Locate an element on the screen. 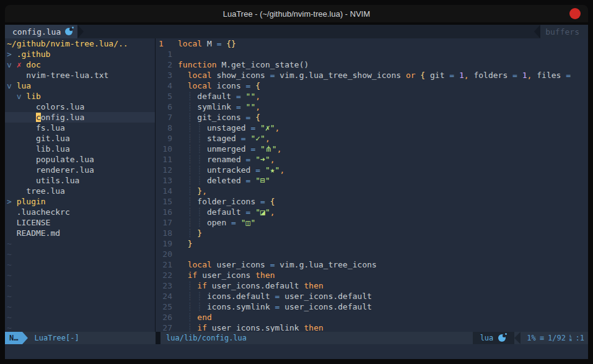 The height and width of the screenshot is (364, 593). editor-line: 15 ┊ folder_icons = { is located at coordinates (372, 202).